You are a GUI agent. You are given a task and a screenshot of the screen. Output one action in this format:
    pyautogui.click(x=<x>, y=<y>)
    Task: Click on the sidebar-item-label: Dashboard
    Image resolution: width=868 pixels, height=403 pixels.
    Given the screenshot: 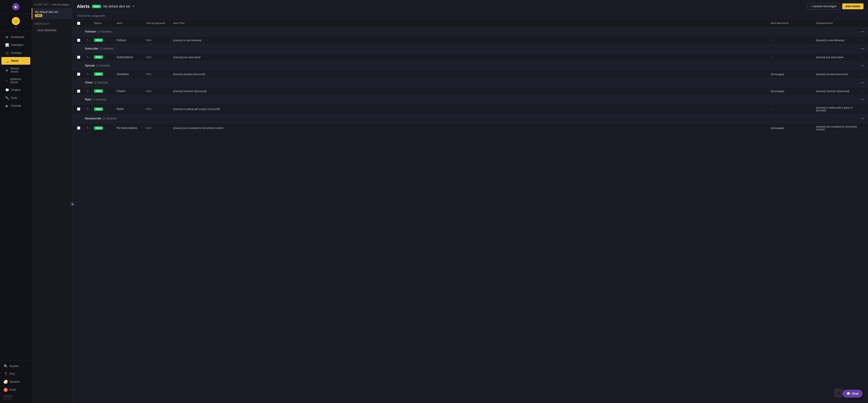 What is the action you would take?
    pyautogui.click(x=18, y=37)
    